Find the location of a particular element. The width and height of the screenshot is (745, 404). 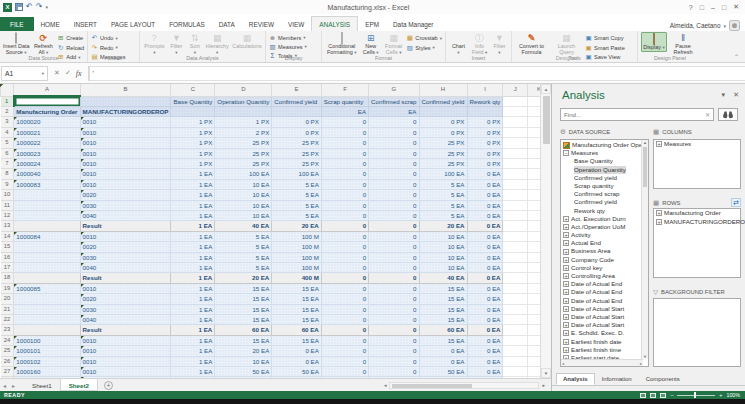

cell-A24: 1000100 is located at coordinates (47, 340).